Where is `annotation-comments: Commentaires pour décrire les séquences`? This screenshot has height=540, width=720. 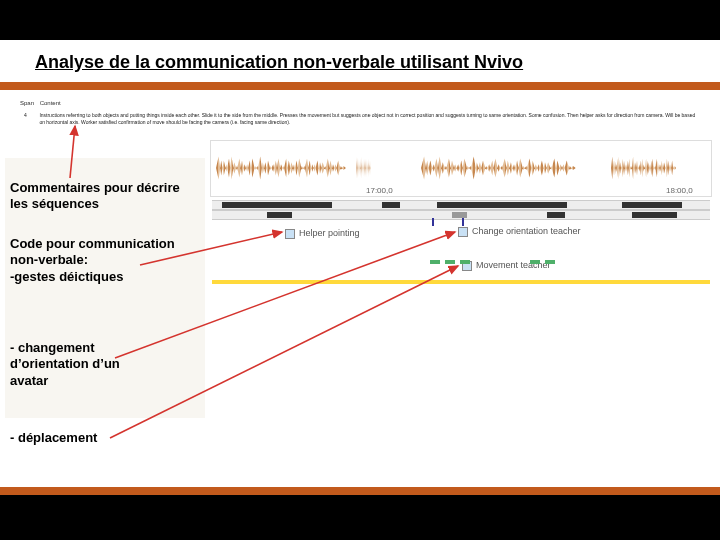 annotation-comments: Commentaires pour décrire les séquences is located at coordinates (105, 196).